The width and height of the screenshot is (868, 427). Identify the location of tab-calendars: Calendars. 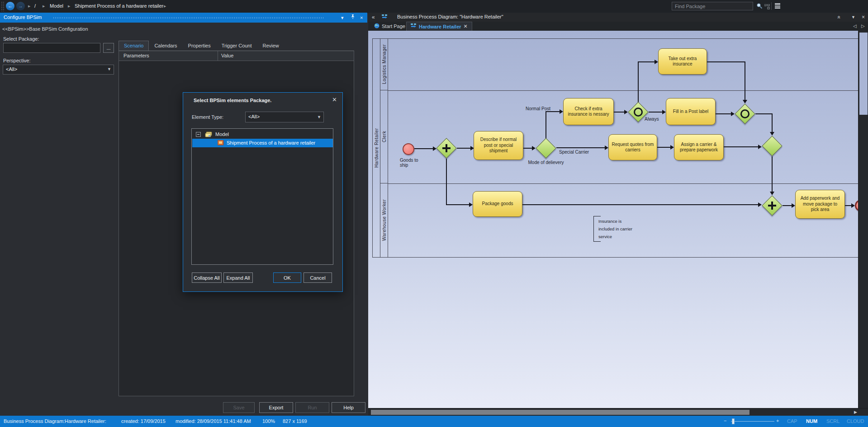
(166, 46).